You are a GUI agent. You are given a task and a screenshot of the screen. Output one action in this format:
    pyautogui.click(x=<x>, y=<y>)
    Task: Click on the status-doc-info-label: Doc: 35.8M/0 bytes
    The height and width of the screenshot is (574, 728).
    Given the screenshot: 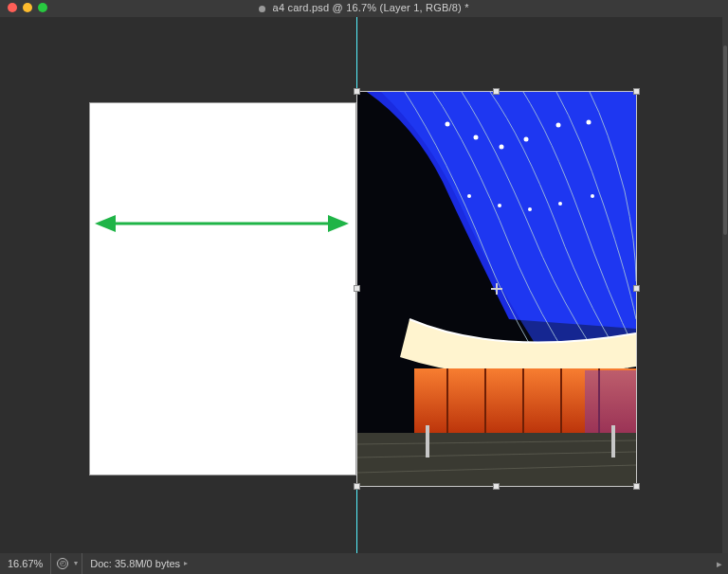 What is the action you would take?
    pyautogui.click(x=135, y=564)
    